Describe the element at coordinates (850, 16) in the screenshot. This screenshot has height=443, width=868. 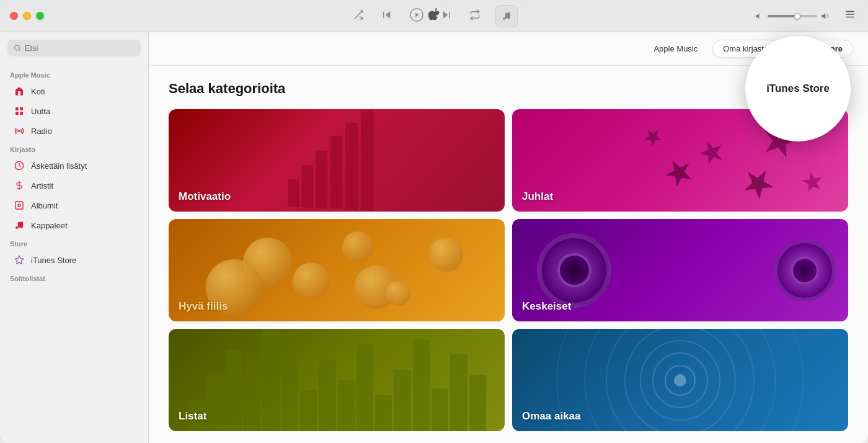
I see `menu-button` at that location.